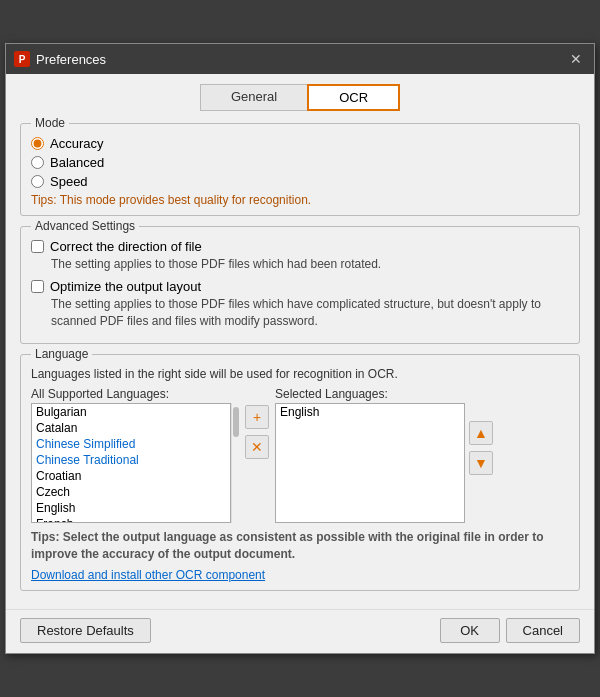  Describe the element at coordinates (481, 433) in the screenshot. I see `move-up-button: ▲` at that location.